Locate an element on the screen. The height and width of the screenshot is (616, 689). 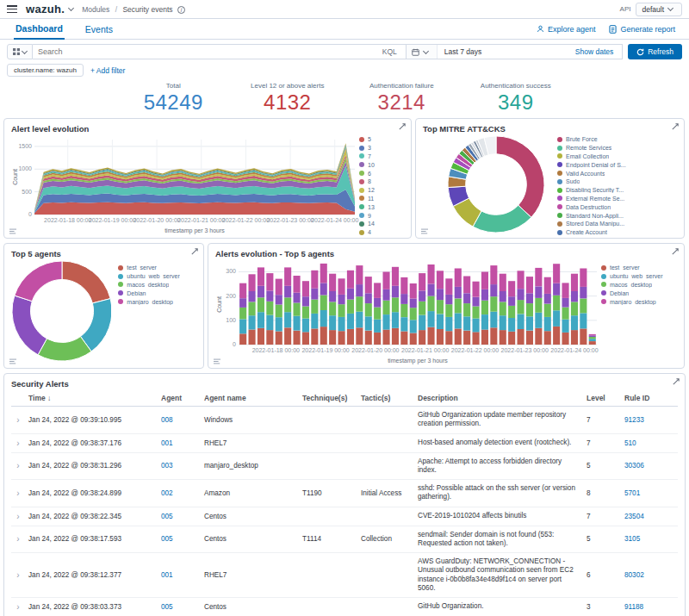
legend-item: Disabling Security T... is located at coordinates (608, 190).